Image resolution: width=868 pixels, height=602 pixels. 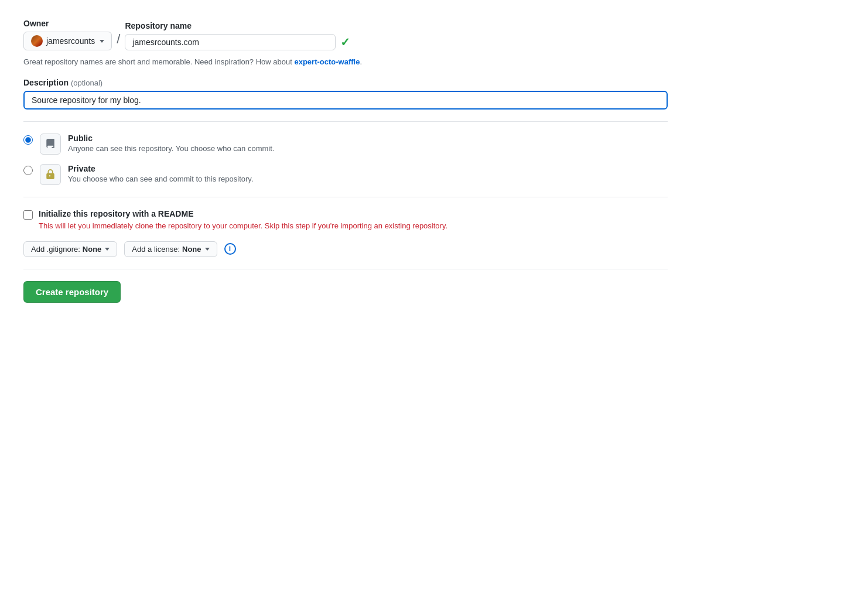 What do you see at coordinates (70, 41) in the screenshot?
I see `owner-name: jamesrcounts` at bounding box center [70, 41].